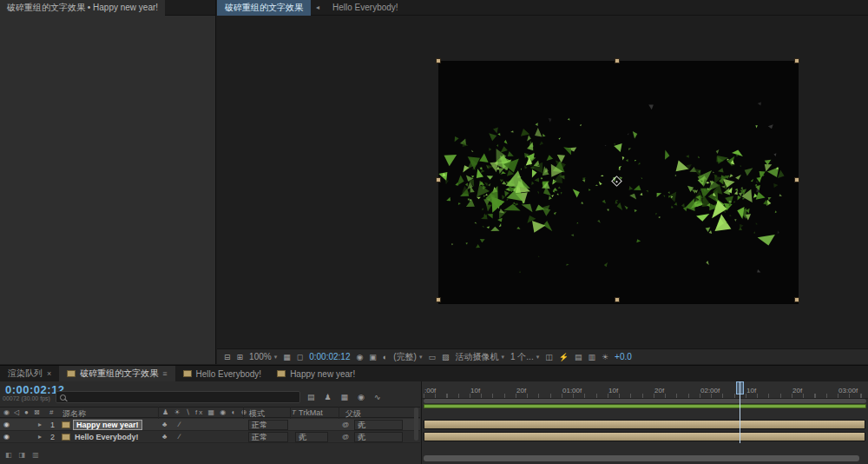  I want to click on lock-icon: ⊠, so click(36, 412).